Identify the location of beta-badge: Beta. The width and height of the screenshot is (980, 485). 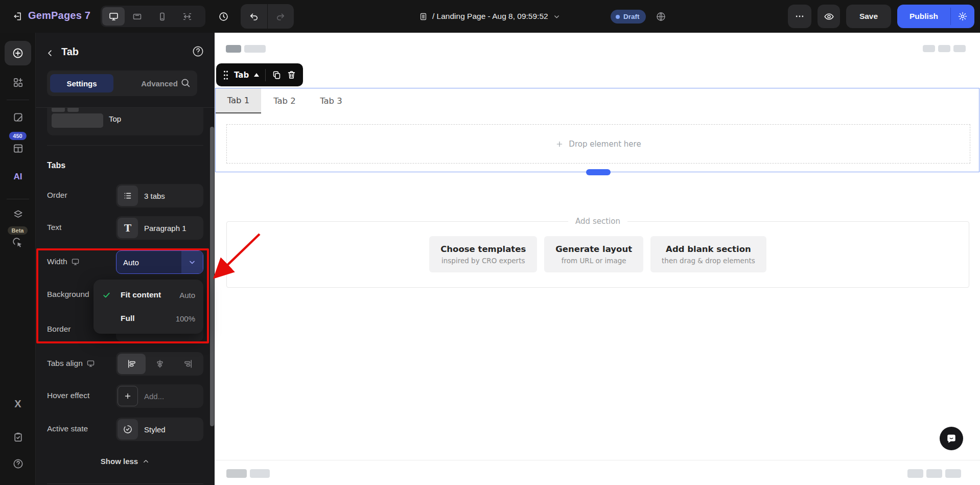
(18, 230).